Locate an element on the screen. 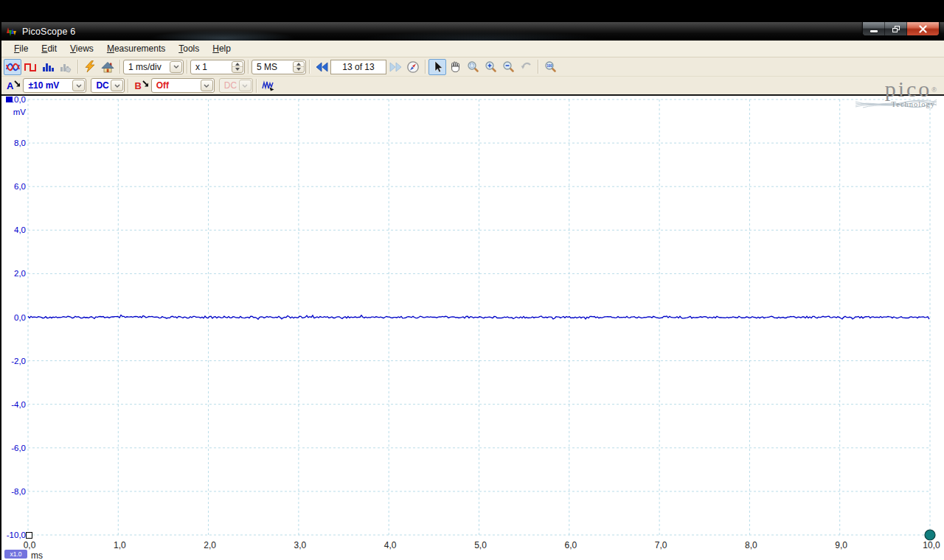 This screenshot has width=944, height=560. magnifier-100-icon: 100 is located at coordinates (550, 66).